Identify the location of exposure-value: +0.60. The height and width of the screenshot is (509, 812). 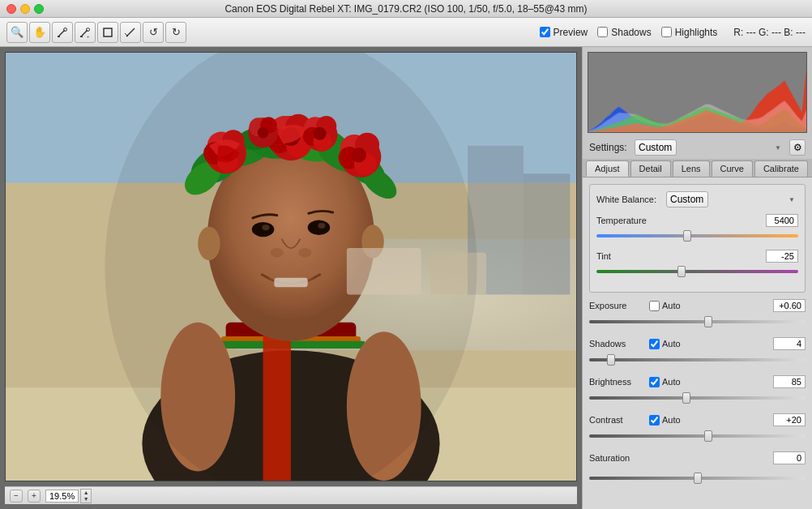
(789, 306).